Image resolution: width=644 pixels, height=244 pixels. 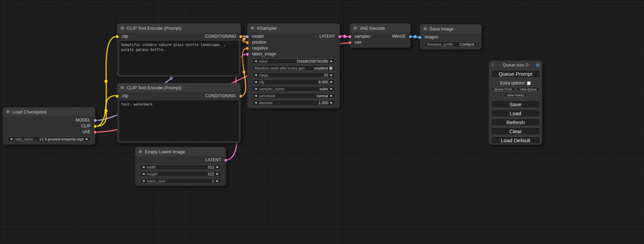 I want to click on load-button: Load, so click(x=515, y=113).